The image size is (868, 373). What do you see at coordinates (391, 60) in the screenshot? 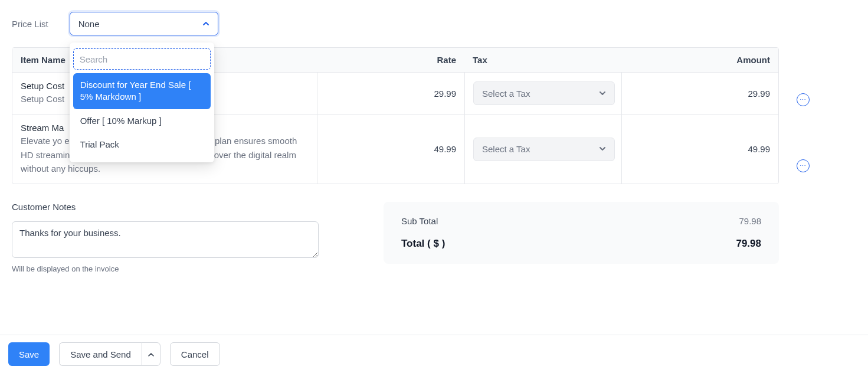
I see `col-header-rate: Rate` at bounding box center [391, 60].